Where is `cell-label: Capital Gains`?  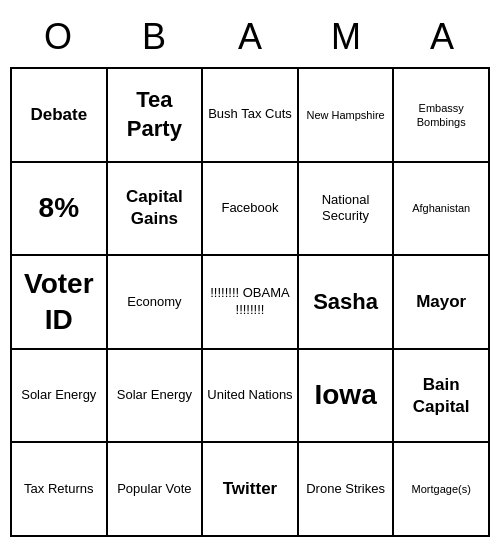
cell-label: Capital Gains is located at coordinates (155, 208).